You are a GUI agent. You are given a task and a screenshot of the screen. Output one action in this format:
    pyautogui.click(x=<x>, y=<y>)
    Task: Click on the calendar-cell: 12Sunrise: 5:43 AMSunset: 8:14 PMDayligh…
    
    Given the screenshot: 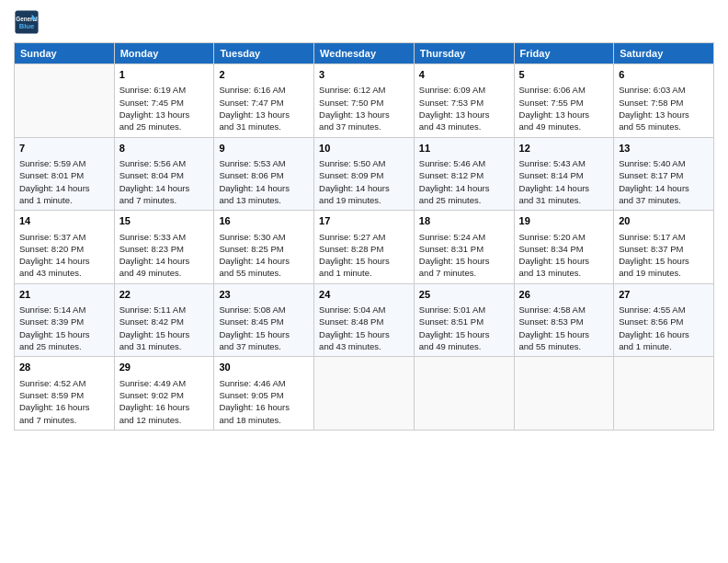 What is the action you would take?
    pyautogui.click(x=564, y=174)
    